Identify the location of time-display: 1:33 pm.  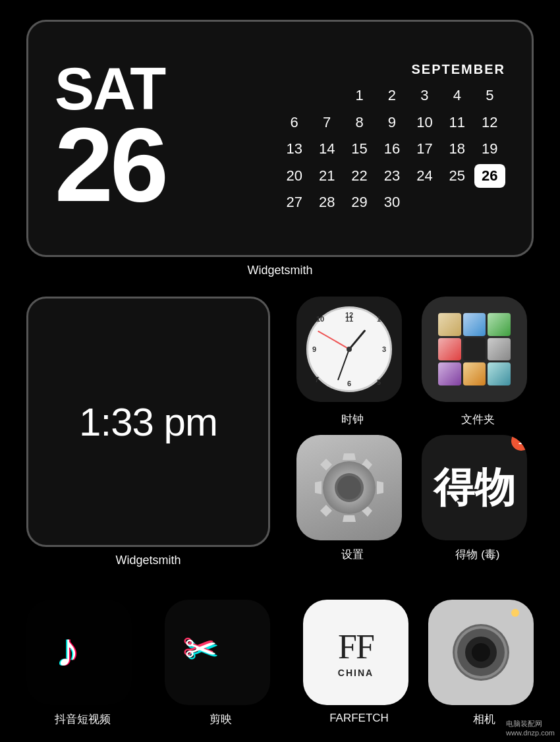
(148, 422).